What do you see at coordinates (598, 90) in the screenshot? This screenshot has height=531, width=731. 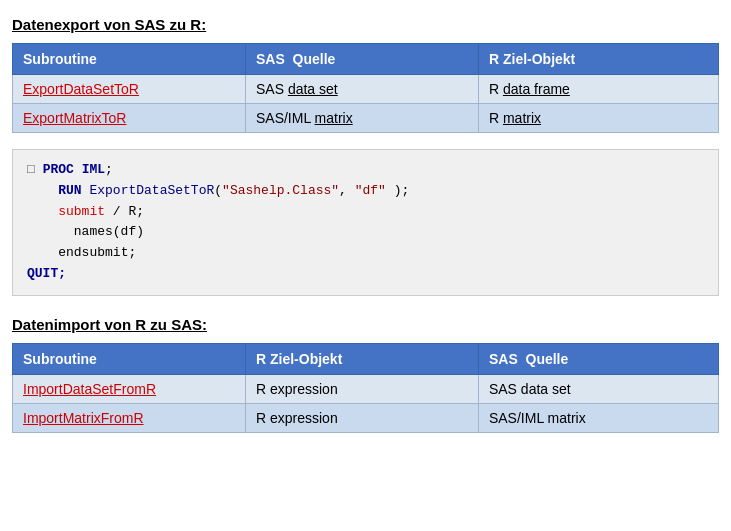 I see `export-row1-target: R data frame` at bounding box center [598, 90].